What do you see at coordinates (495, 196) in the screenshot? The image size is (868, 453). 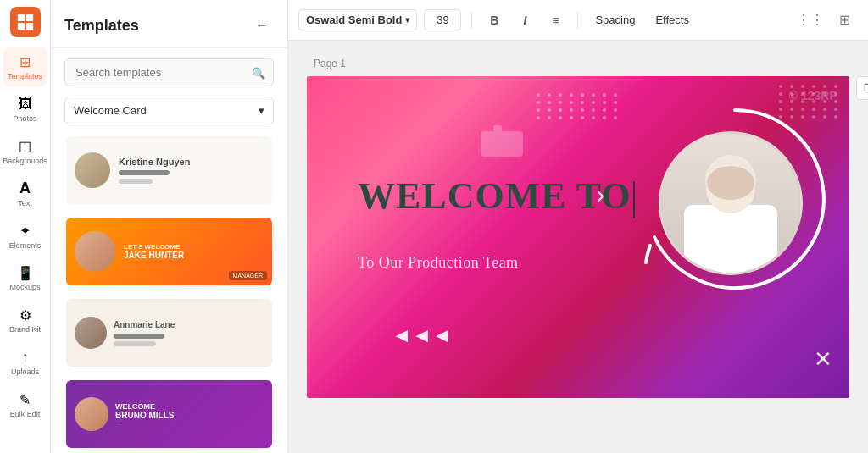 I see `welcome-title-text: WELCOME TO` at bounding box center [495, 196].